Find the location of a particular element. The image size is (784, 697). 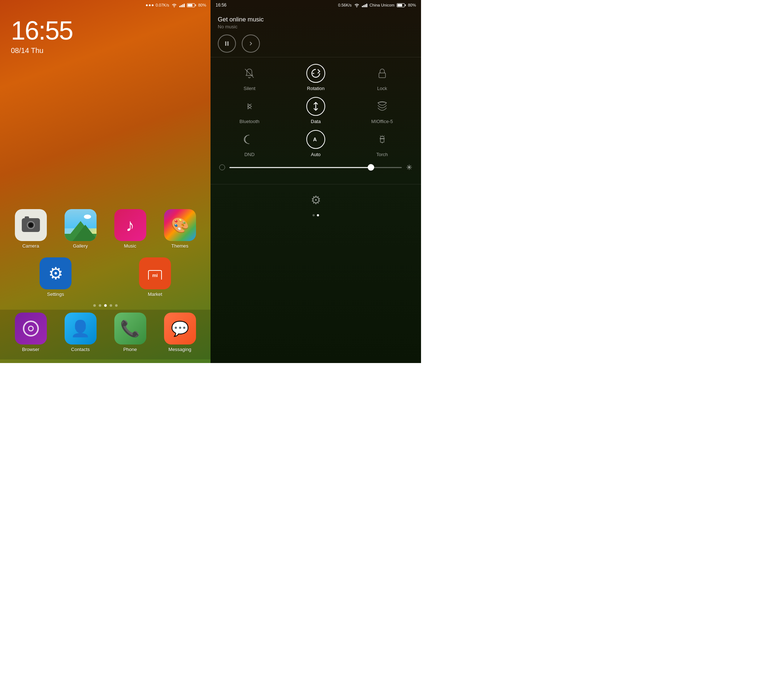

dnd-icon is located at coordinates (249, 139).